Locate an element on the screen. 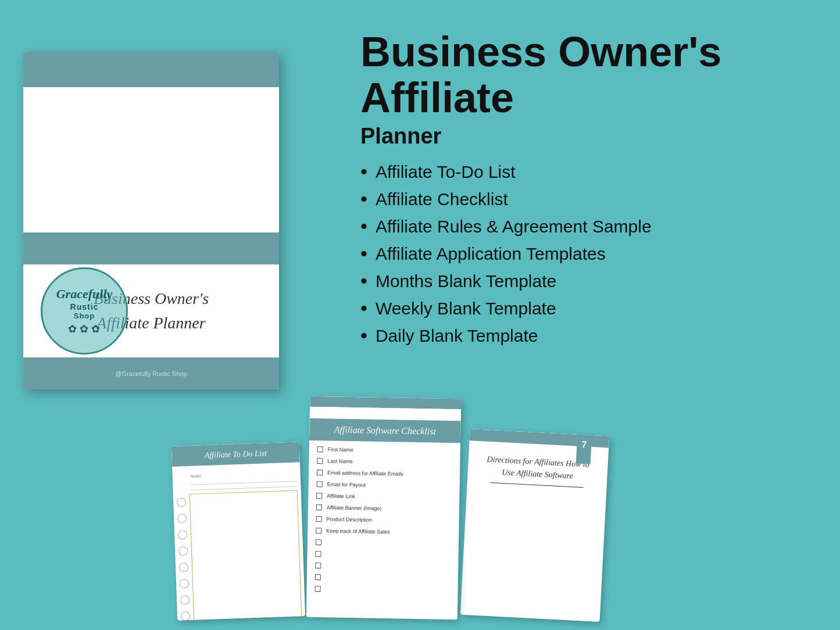  doc-directions: 7 Directions for Affiliates How to Use A… is located at coordinates (535, 525).